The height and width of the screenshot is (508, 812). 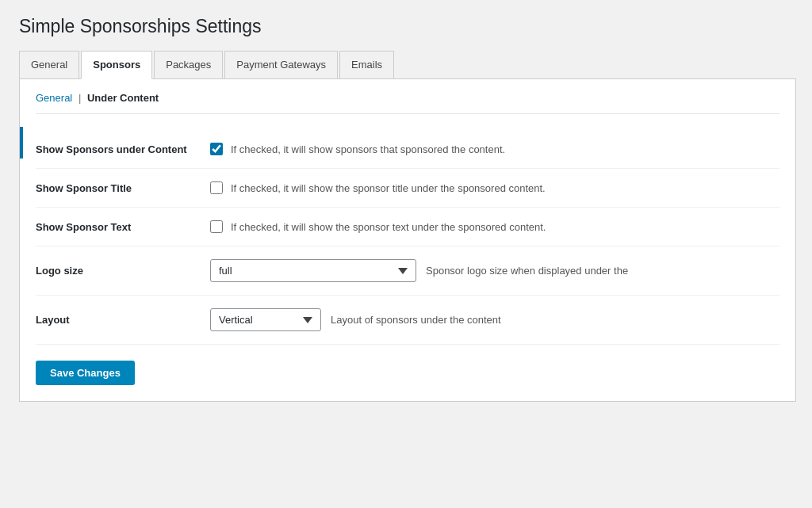 I want to click on control-logo-size: full thumbnail medium large Sponsor logo…, so click(x=495, y=271).